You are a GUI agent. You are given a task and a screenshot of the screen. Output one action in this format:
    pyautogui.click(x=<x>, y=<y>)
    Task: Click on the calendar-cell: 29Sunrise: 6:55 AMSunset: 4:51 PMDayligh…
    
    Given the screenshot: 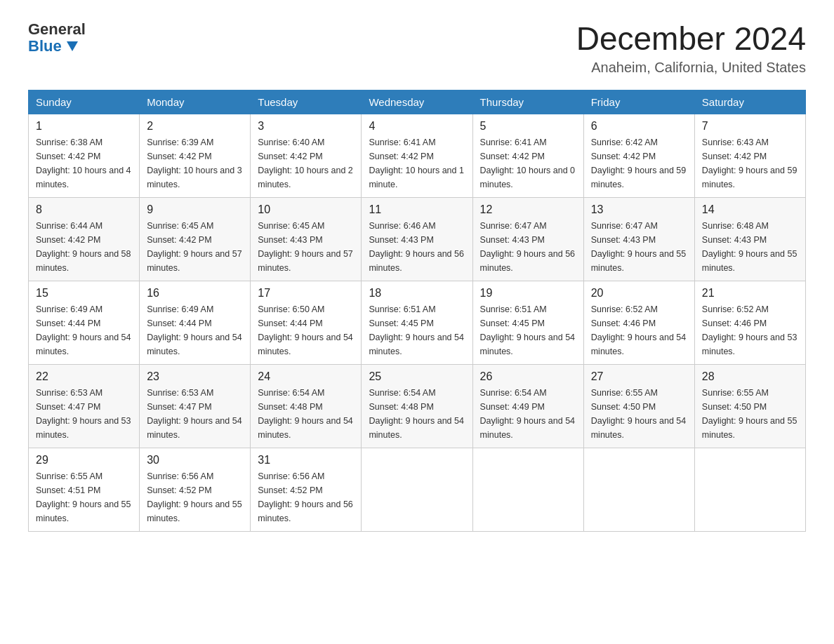 What is the action you would take?
    pyautogui.click(x=84, y=490)
    